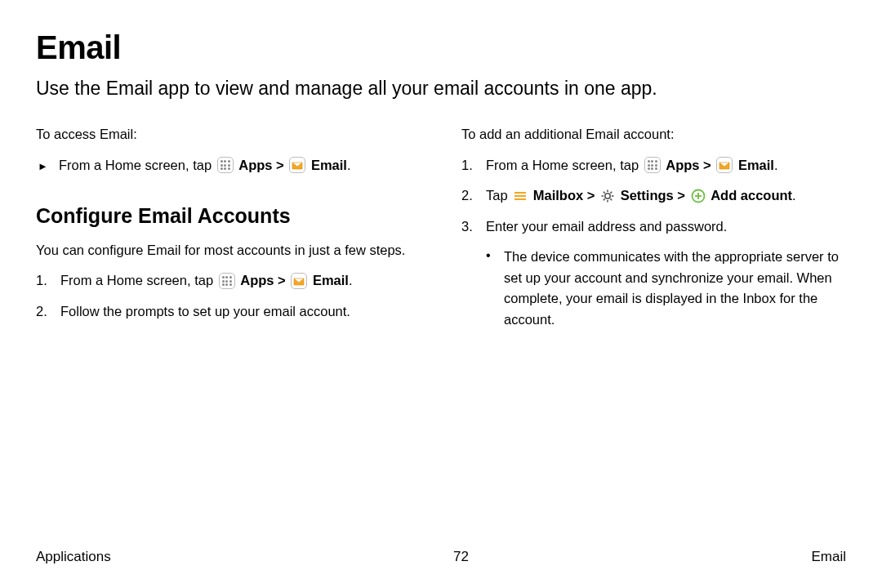 Image resolution: width=882 pixels, height=588 pixels. Describe the element at coordinates (498, 195) in the screenshot. I see `text-prefix: Tap` at that location.